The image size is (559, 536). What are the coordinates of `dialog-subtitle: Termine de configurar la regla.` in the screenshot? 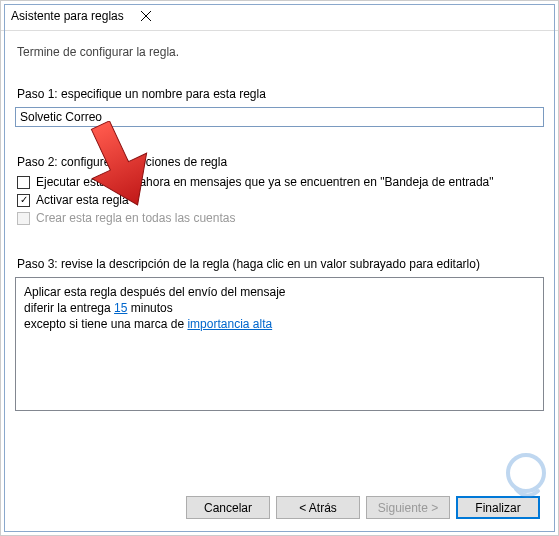 It's located at (280, 52).